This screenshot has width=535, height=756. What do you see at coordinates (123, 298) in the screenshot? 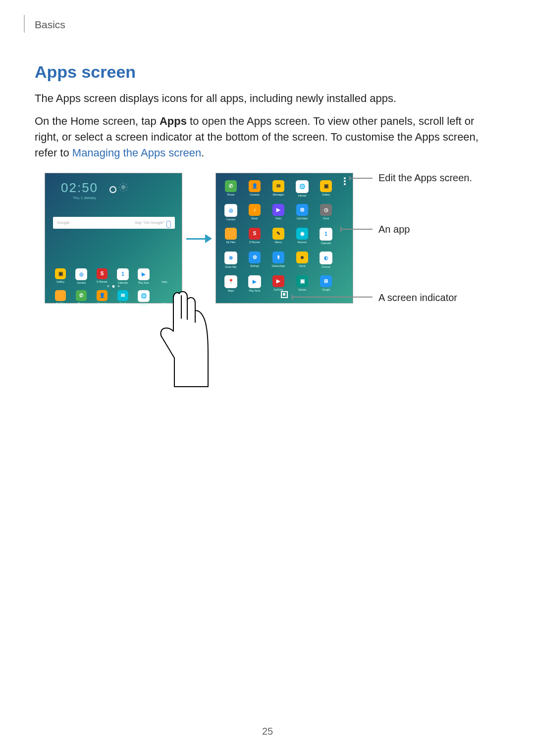
I see `email-icon: ✉Email` at bounding box center [123, 298].